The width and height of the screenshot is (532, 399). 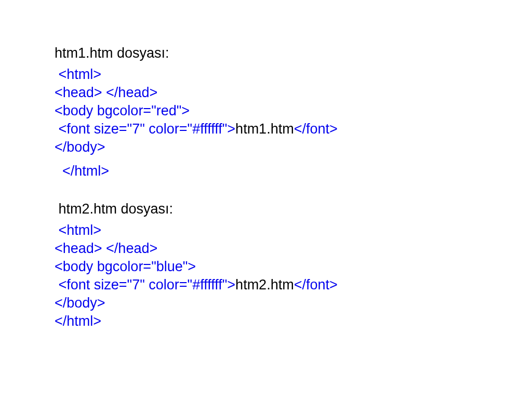 What do you see at coordinates (125, 267) in the screenshot?
I see `code-tag: <body bgcolor="blue">` at bounding box center [125, 267].